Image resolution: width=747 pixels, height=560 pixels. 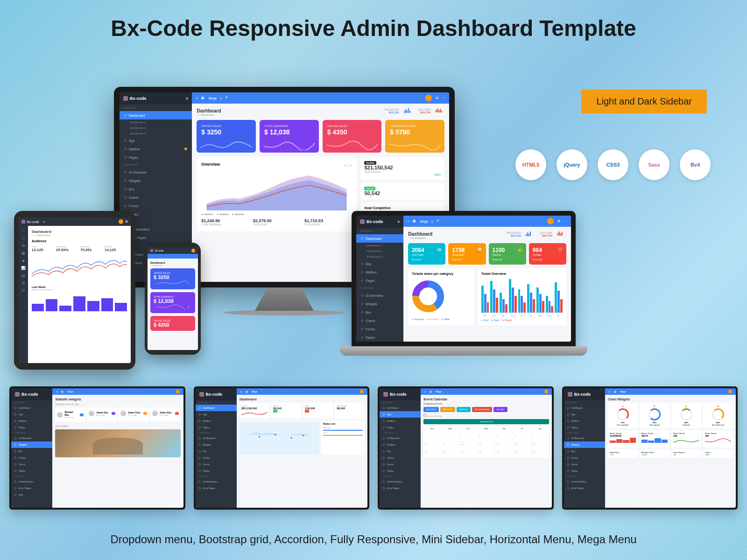 I want to click on stat-this-month-value: $12,125, so click(x=392, y=112).